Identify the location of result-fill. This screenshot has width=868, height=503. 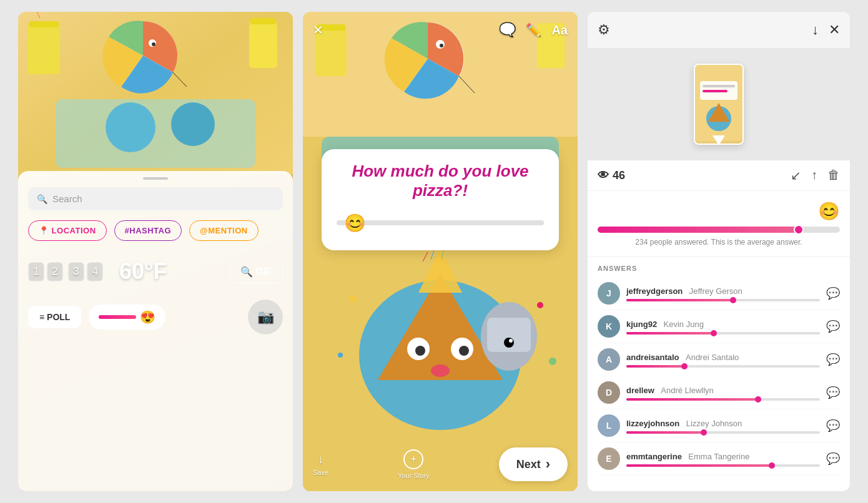
(701, 230).